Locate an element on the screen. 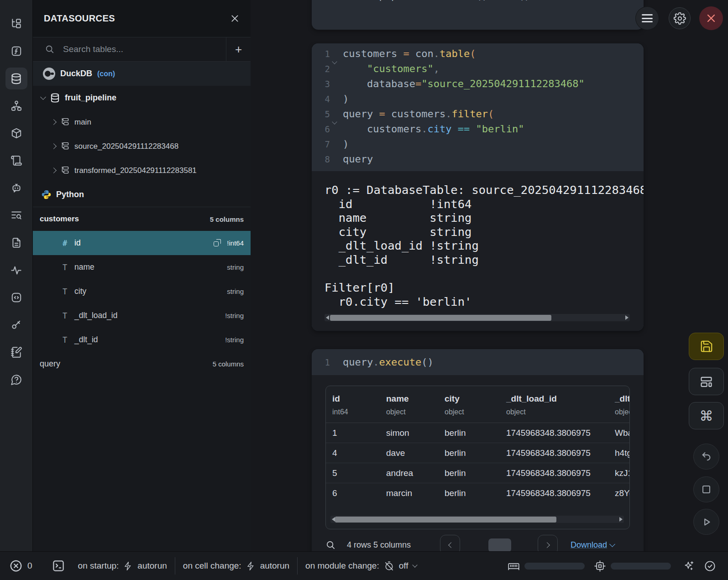 The width and height of the screenshot is (728, 580). column-row-id: #id!int64 is located at coordinates (141, 243).